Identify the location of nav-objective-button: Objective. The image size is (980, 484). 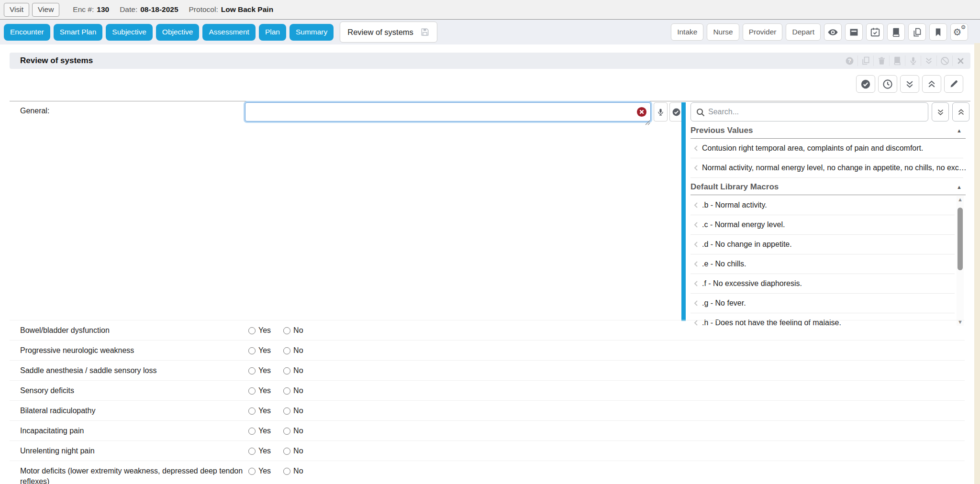
(178, 33).